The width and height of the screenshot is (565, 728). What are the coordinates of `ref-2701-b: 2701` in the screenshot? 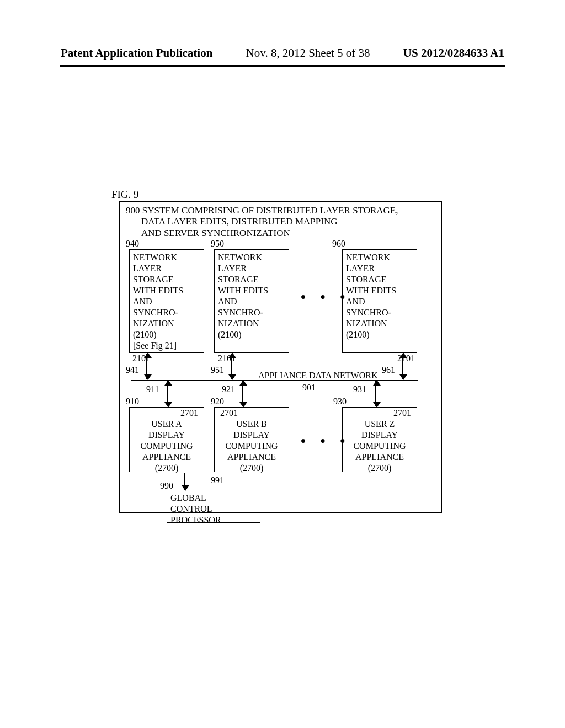 It's located at (229, 413).